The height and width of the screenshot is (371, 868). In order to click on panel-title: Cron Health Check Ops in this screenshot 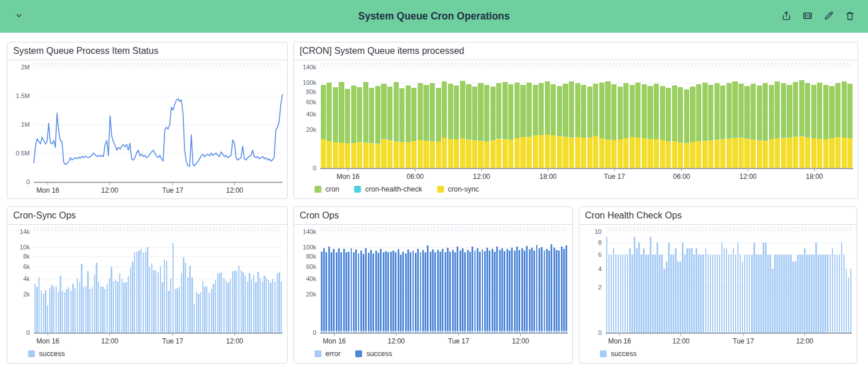, I will do `click(718, 216)`.